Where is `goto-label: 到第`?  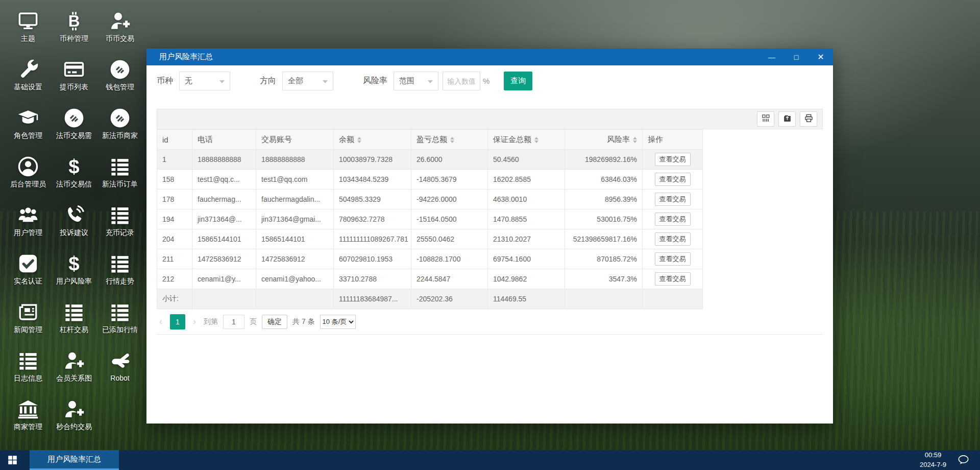
goto-label: 到第 is located at coordinates (211, 322).